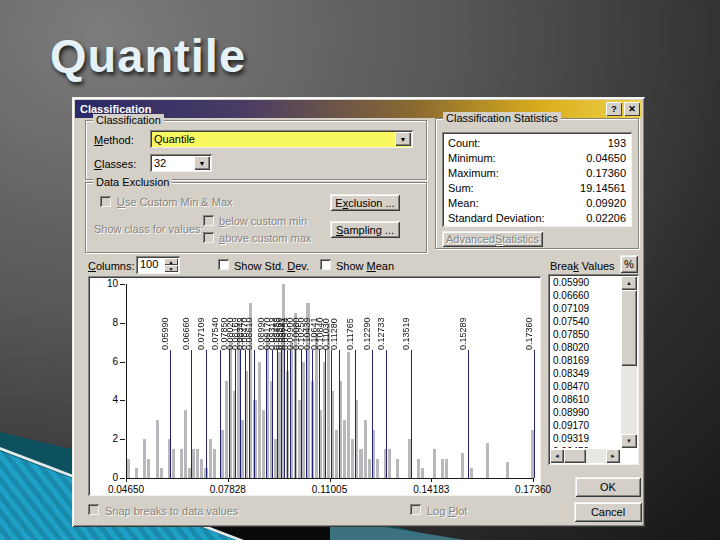 The image size is (720, 540). What do you see at coordinates (586, 400) in the screenshot?
I see `break-value-list-item: 0.08610` at bounding box center [586, 400].